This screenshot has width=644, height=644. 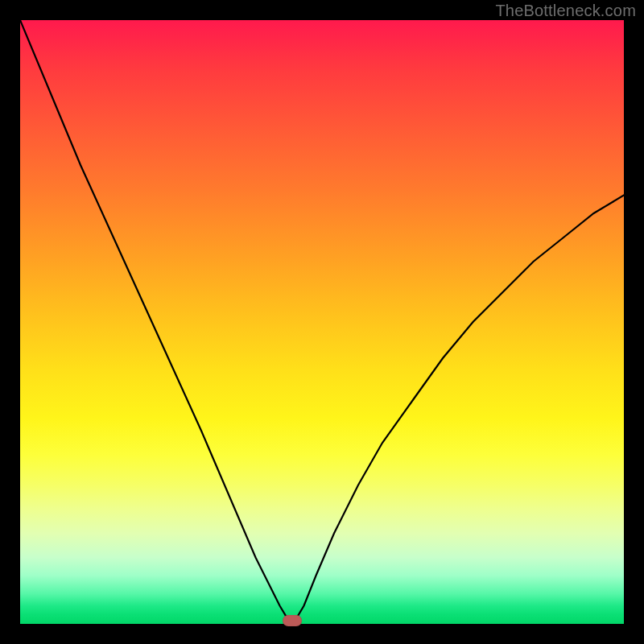 What do you see at coordinates (565, 11) in the screenshot?
I see `watermark-text: TheBottleneck.com` at bounding box center [565, 11].